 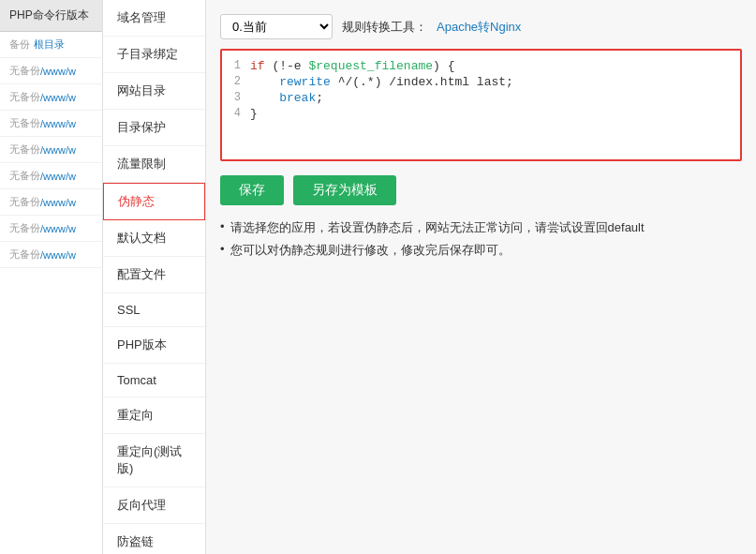 I want to click on line-num-4: 4, so click(x=236, y=113).